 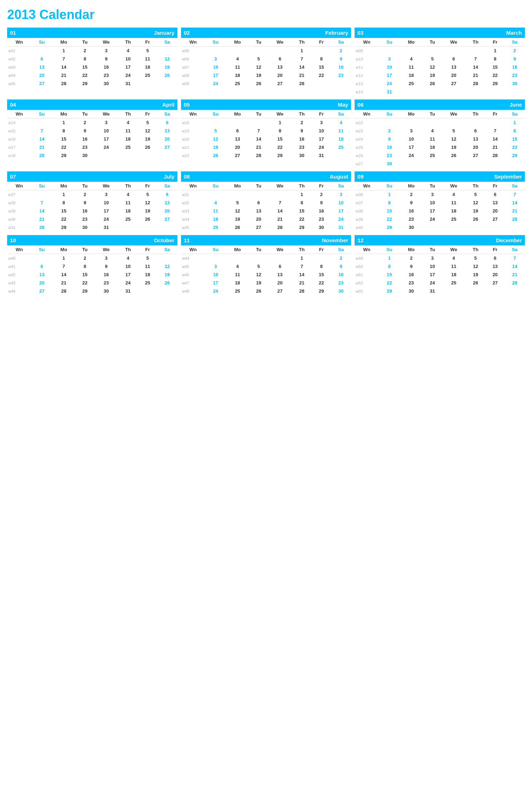 What do you see at coordinates (266, 15) in the screenshot?
I see `page-title: 2013 Calendar` at bounding box center [266, 15].